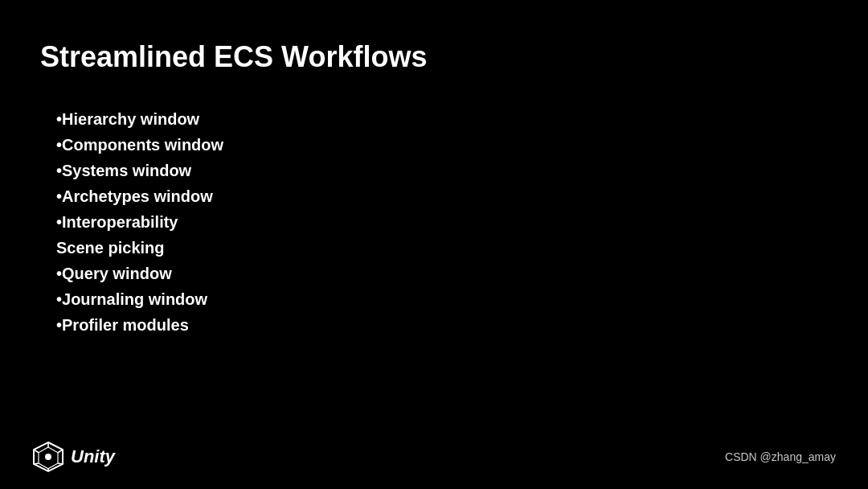 This screenshot has height=489, width=868. Describe the element at coordinates (48, 457) in the screenshot. I see `unity-logo-icon` at that location.